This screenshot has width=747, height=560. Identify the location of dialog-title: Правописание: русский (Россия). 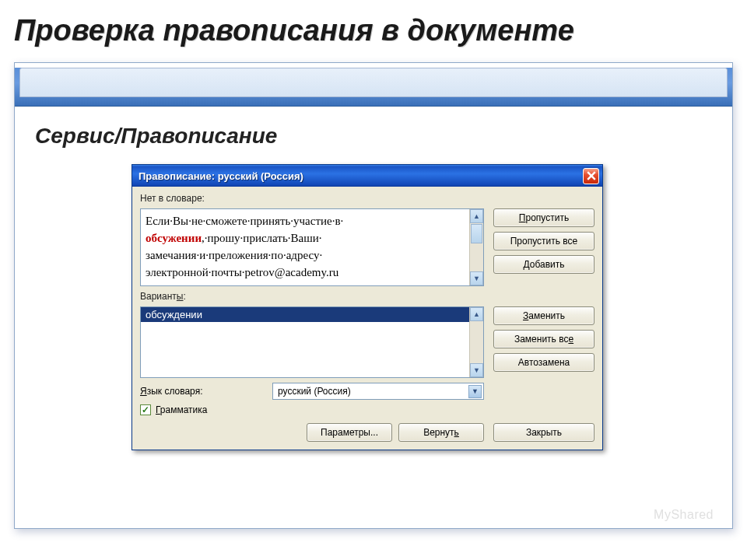
(361, 176).